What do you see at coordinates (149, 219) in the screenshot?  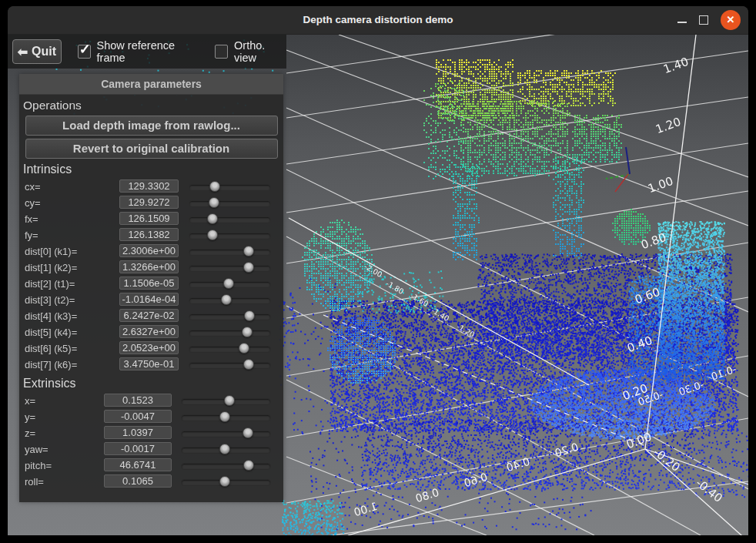 I see `param-value-field: 126.1509` at bounding box center [149, 219].